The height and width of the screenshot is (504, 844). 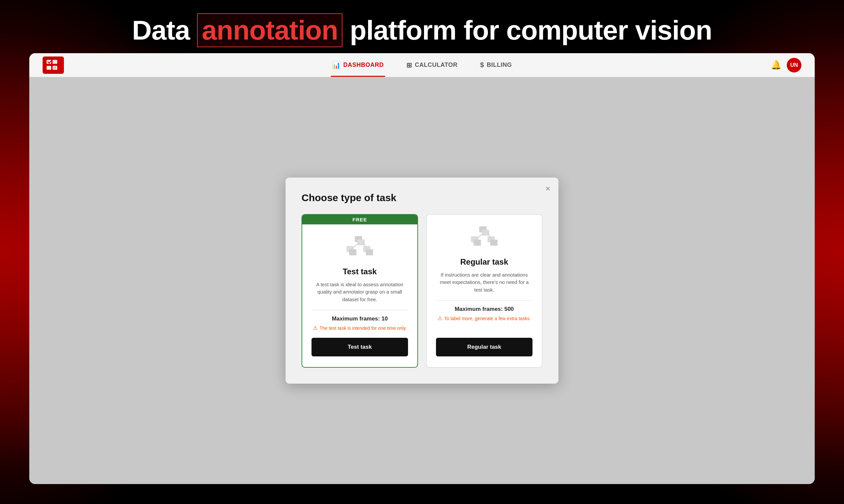 I want to click on regular-task-icon, so click(x=484, y=237).